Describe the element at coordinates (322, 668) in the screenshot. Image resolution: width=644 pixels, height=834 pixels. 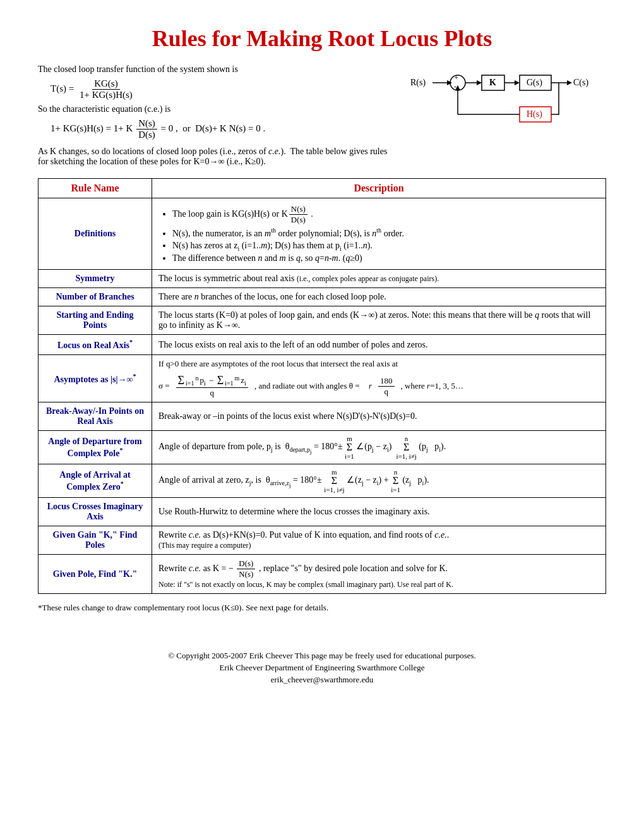
I see `copyright-line2: Erik Cheever Department of Engineering S…` at that location.